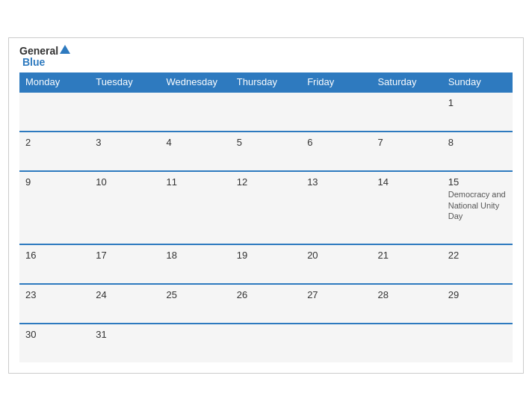 The image size is (532, 411). I want to click on day-number: 20, so click(336, 256).